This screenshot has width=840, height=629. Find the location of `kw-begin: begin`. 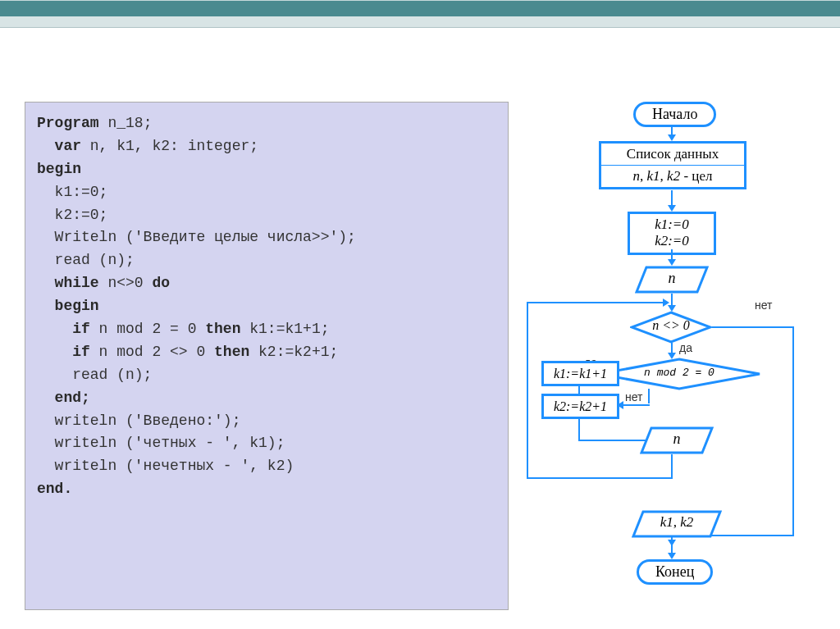

kw-begin: begin is located at coordinates (59, 169).